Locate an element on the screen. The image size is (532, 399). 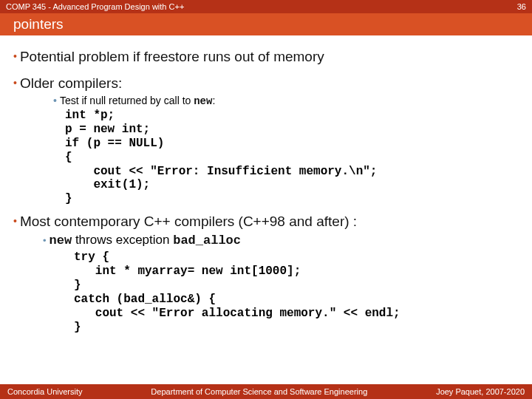
course-code: COMP 345 - Advanced Program Design with … is located at coordinates (95, 7).